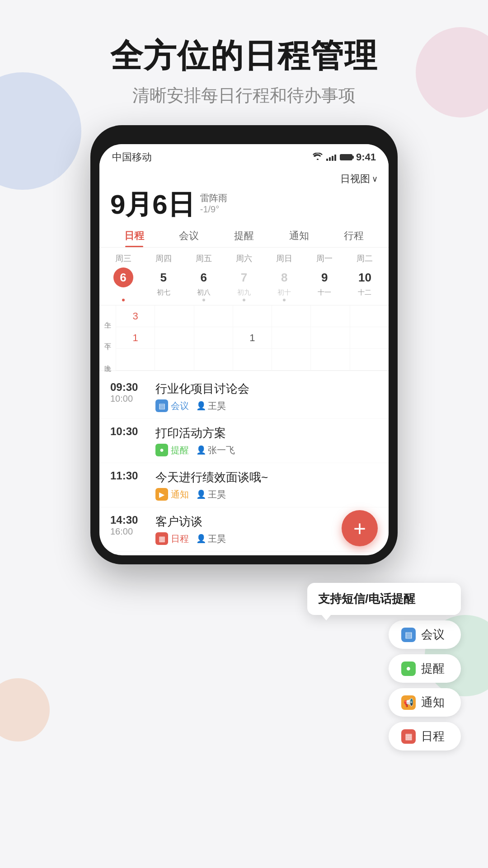 This screenshot has width=488, height=868. What do you see at coordinates (201, 539) in the screenshot?
I see `person-icon-3: 👤` at bounding box center [201, 539].